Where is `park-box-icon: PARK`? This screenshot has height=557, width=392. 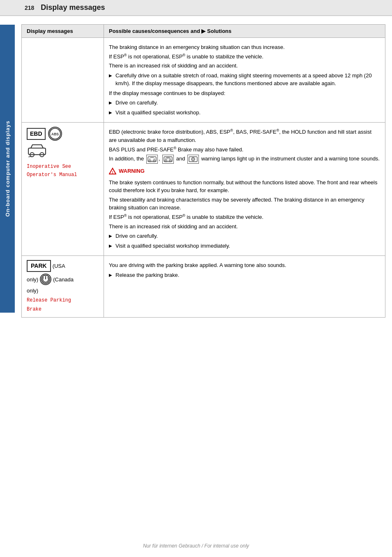
park-box-icon: PARK is located at coordinates (39, 266).